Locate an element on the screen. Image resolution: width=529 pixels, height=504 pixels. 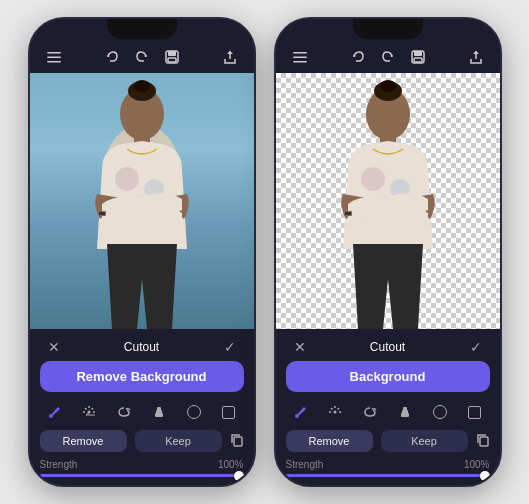
person-image-left is located at coordinates (142, 201).